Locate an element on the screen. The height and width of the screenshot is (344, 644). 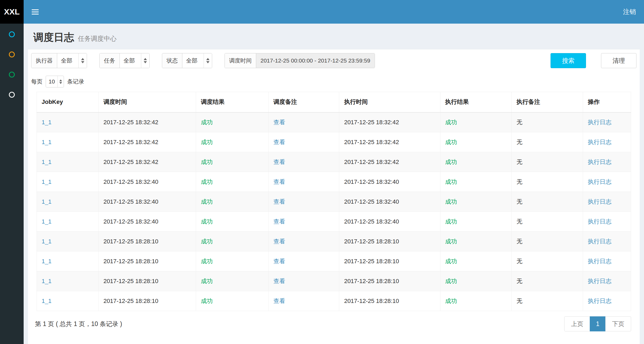
job-select: 全部 is located at coordinates (135, 61).